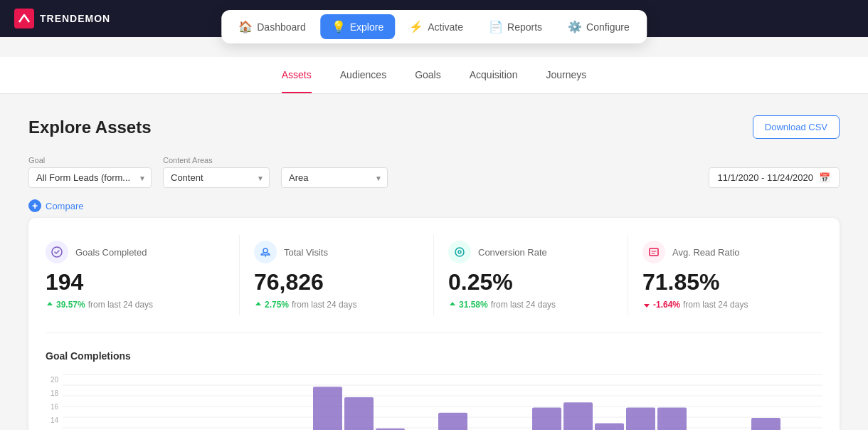 The width and height of the screenshot is (868, 430). I want to click on nav-item-activate: ⚡ Activate, so click(436, 27).